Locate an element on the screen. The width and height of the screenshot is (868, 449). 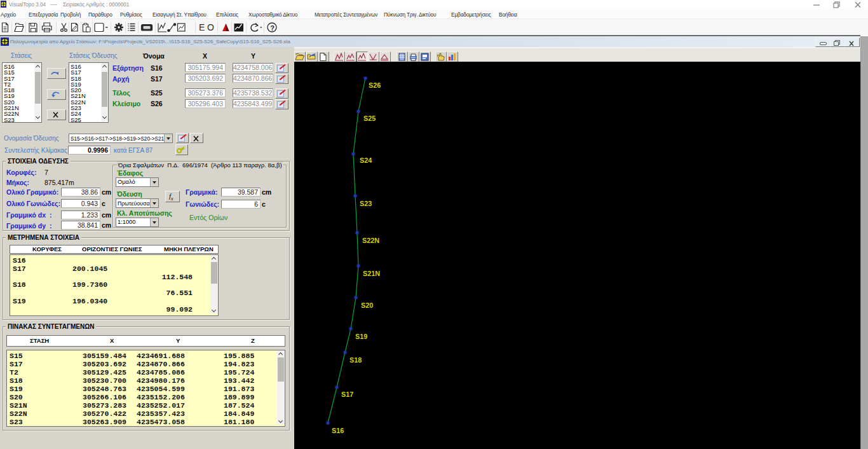
svg-text: S20 is located at coordinates (367, 305).